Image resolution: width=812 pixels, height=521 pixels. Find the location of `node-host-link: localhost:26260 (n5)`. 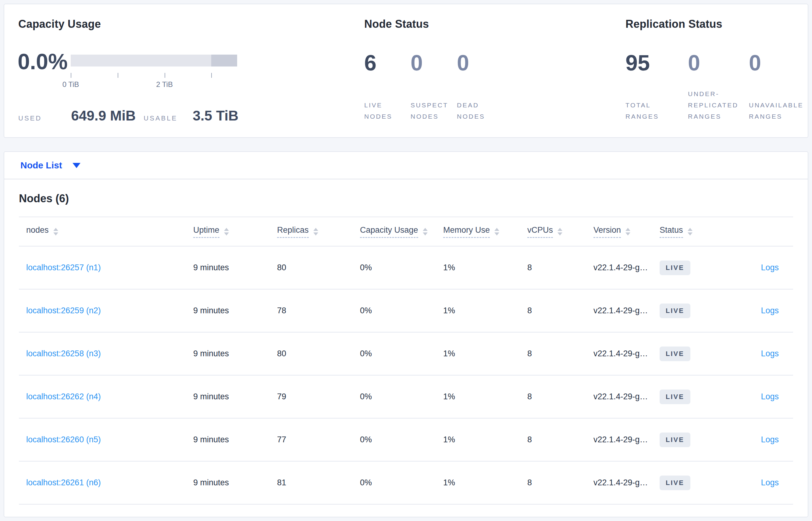

node-host-link: localhost:26260 (n5) is located at coordinates (64, 440).